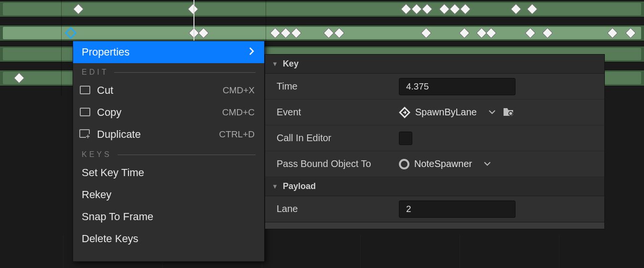  I want to click on field-label: Pass Bound Object To, so click(338, 164).